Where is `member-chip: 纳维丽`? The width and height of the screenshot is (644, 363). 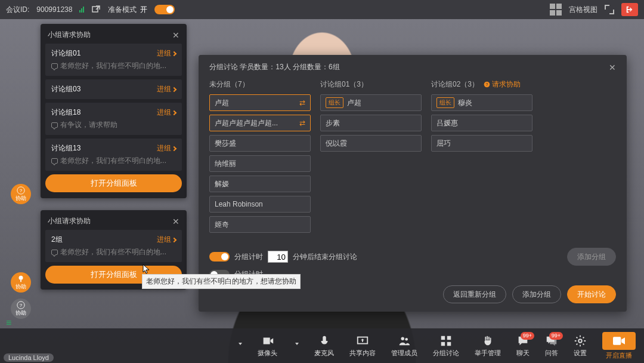
member-chip: 纳维丽 is located at coordinates (260, 164).